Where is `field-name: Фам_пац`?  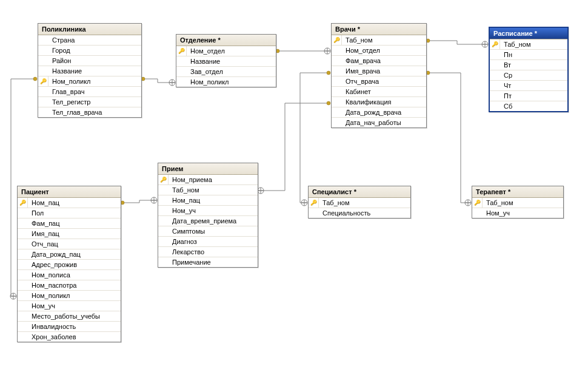 field-name: Фам_пац is located at coordinates (74, 223).